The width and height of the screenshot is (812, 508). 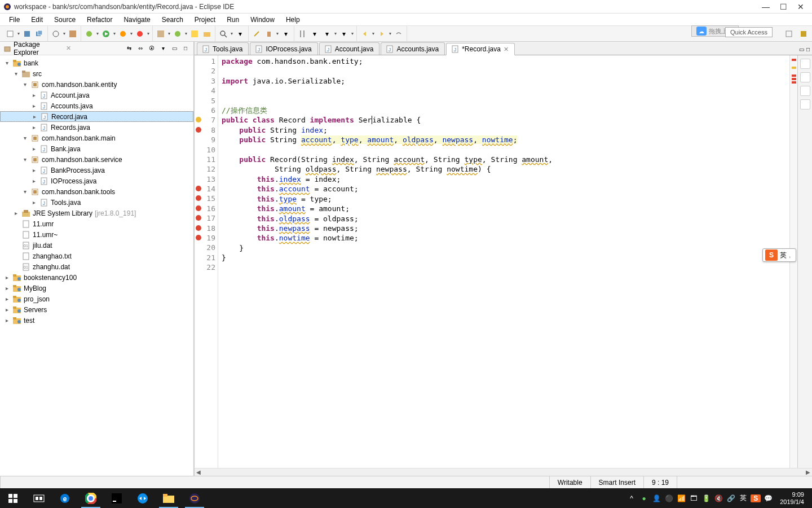 What do you see at coordinates (801, 7) in the screenshot?
I see `close-button: ✕` at bounding box center [801, 7].